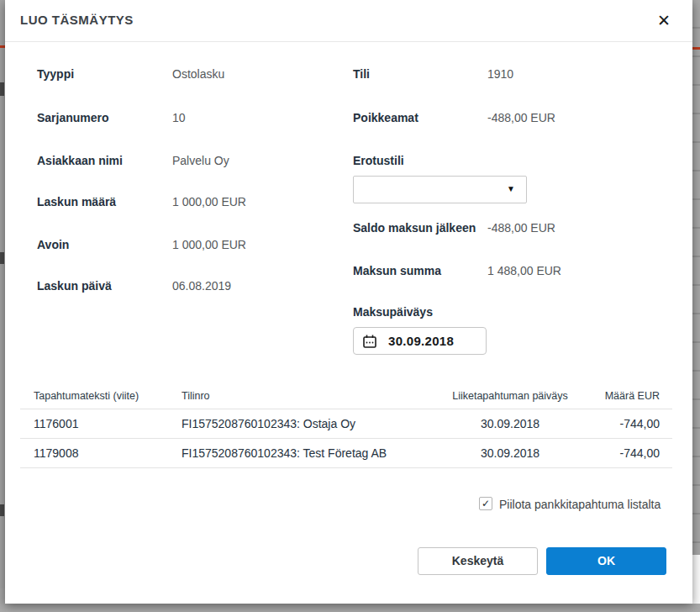  Describe the element at coordinates (521, 118) in the screenshot. I see `field-value-poikkeamat: -488,00 EUR` at that location.